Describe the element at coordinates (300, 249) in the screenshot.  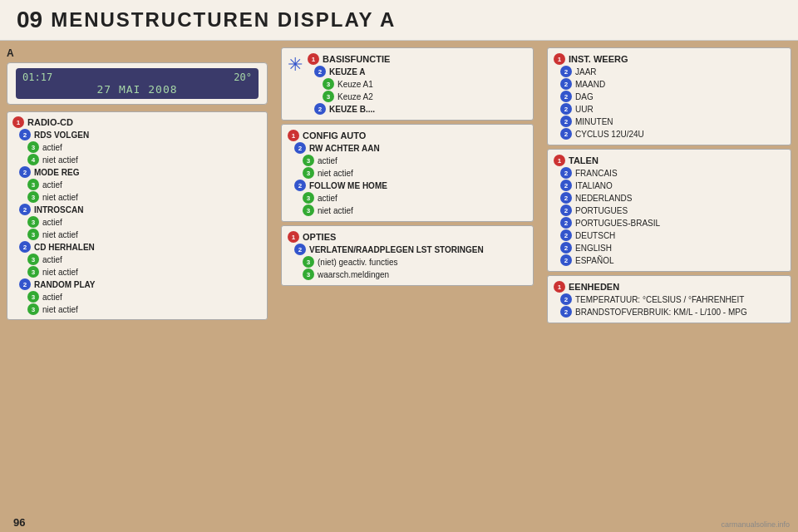
I see `badge-2-verlaten: 2` at that location.